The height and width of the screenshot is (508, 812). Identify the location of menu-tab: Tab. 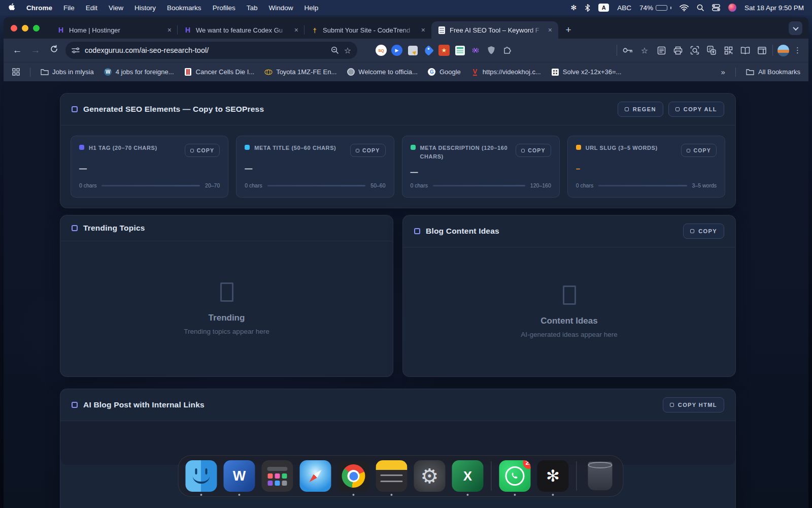
(252, 8).